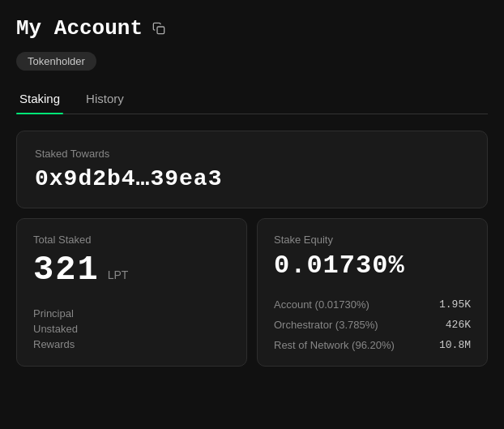  What do you see at coordinates (373, 324) in the screenshot?
I see `equity-row-orchestrator: Orchestrator (3.785%) 426K` at bounding box center [373, 324].